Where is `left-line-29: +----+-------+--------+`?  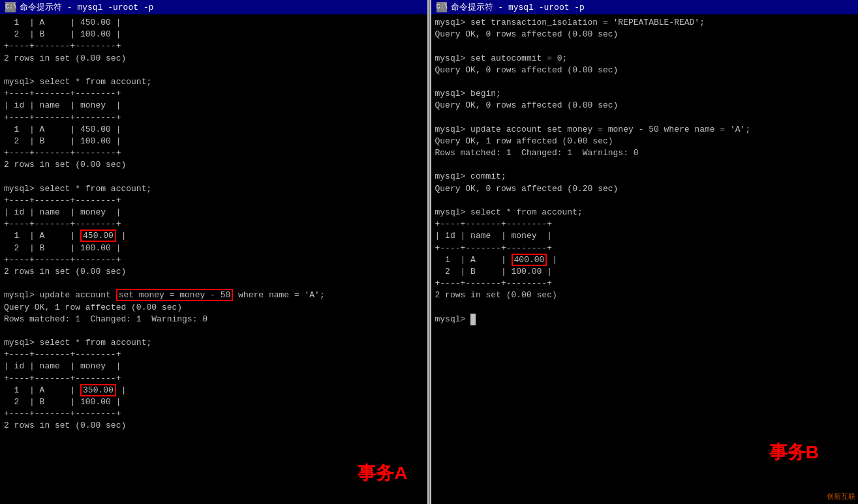
left-line-29: +----+-------+--------+ is located at coordinates (214, 355).